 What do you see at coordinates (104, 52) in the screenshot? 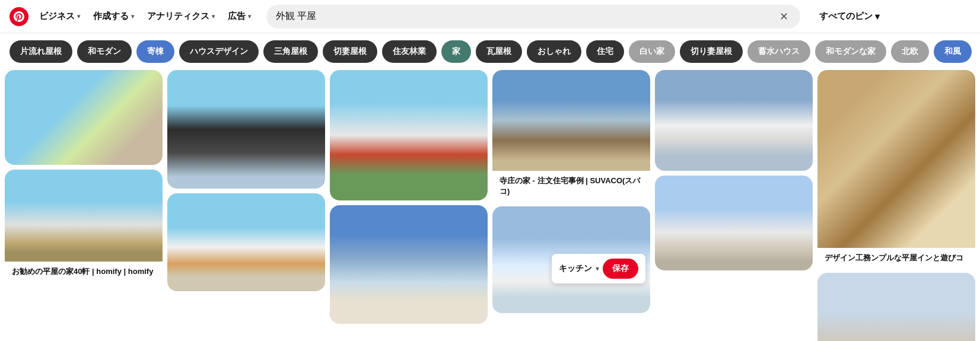
I see `filter-chip-wamodan: 和モダン` at bounding box center [104, 52].